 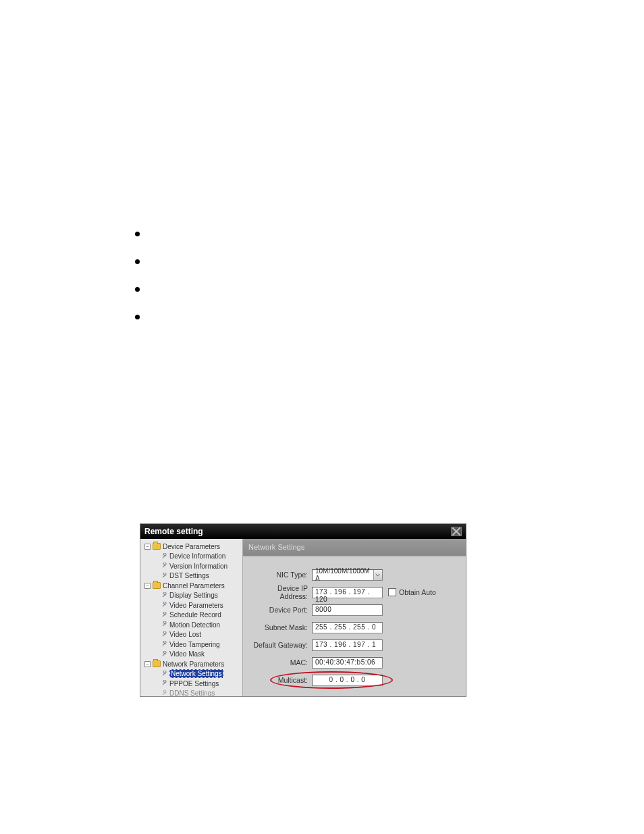 I want to click on tree-item-video-lost: Video Lost, so click(x=192, y=635).